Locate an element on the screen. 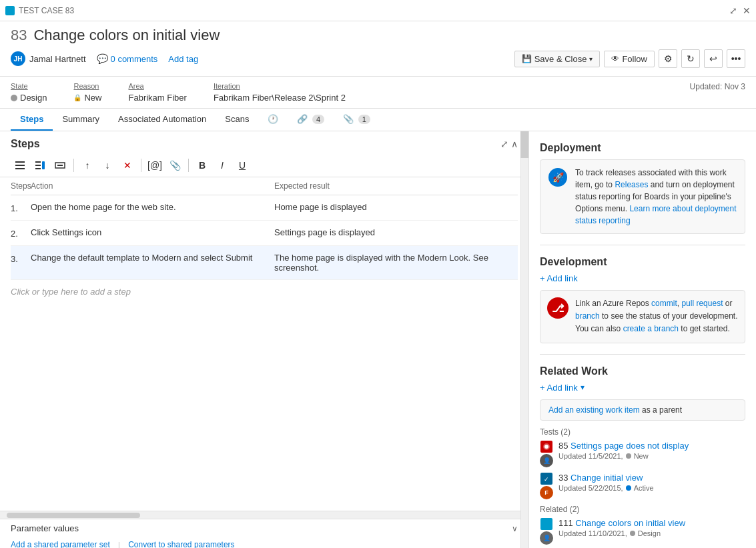 The width and height of the screenshot is (756, 548). related-item-1-link: Change colors on initial view is located at coordinates (630, 523).